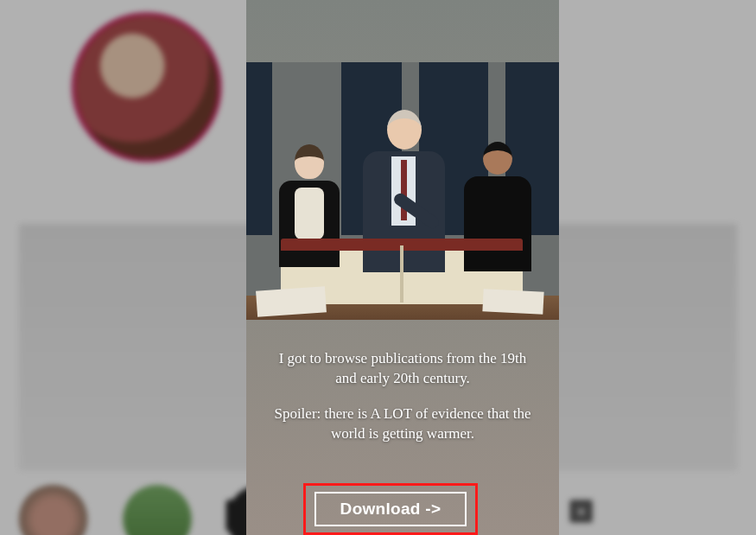 The width and height of the screenshot is (756, 535). What do you see at coordinates (403, 369) in the screenshot?
I see `caption-line-1: I got to browse publications from the 19…` at bounding box center [403, 369].